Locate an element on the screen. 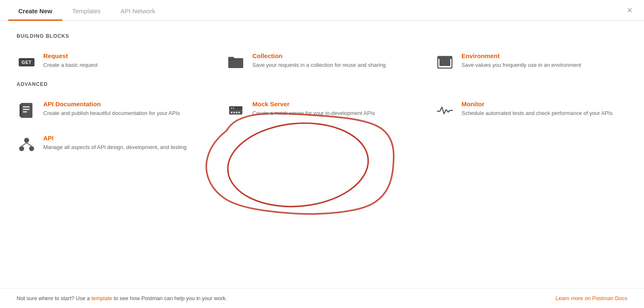  footer-text: Not sure where to start? Use a template … is located at coordinates (122, 298).